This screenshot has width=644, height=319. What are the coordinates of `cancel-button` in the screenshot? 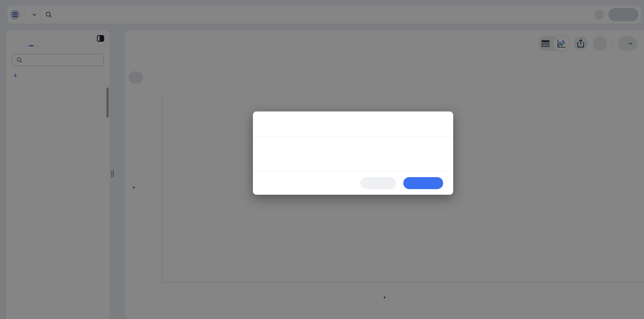 It's located at (378, 183).